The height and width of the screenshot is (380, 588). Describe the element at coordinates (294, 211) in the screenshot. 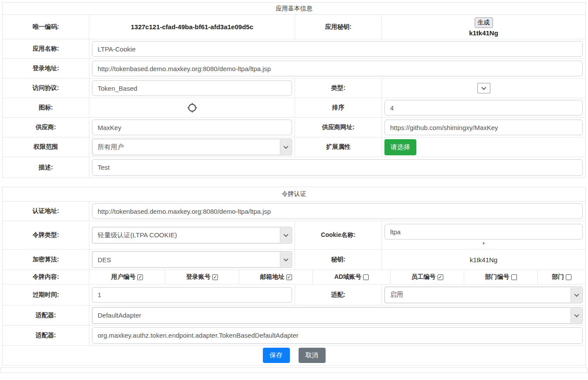

I see `auth-url-row: 认证地址:` at that location.